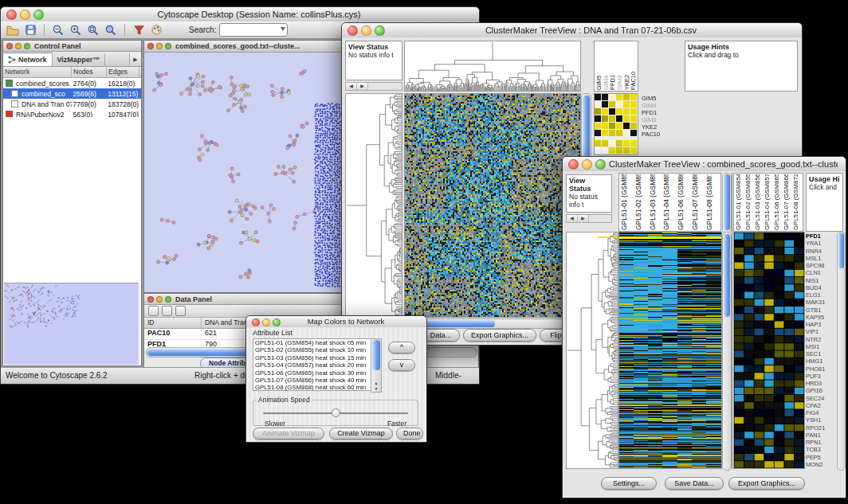  What do you see at coordinates (245, 46) in the screenshot?
I see `network-window-header: combined_scores_good.txt--cluste...` at bounding box center [245, 46].